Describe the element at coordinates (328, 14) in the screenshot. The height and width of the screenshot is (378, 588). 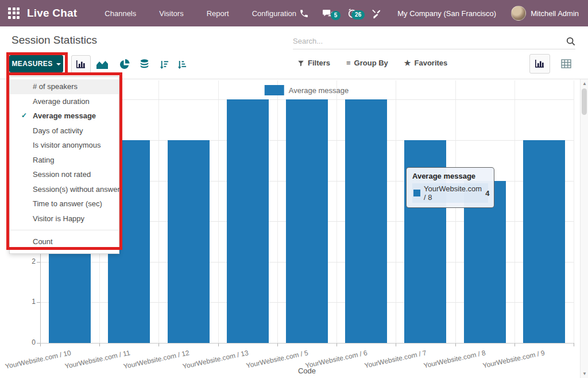
I see `messages-icon: 5` at that location.